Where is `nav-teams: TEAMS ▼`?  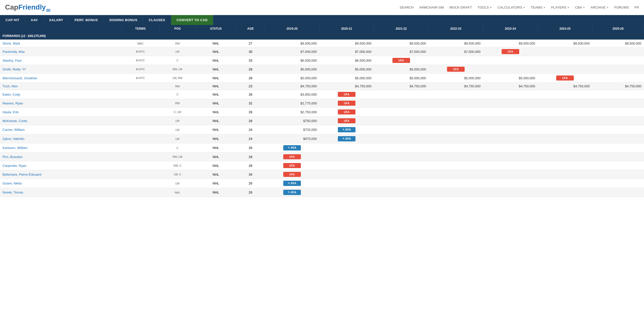 nav-teams: TEAMS ▼ is located at coordinates (538, 8).